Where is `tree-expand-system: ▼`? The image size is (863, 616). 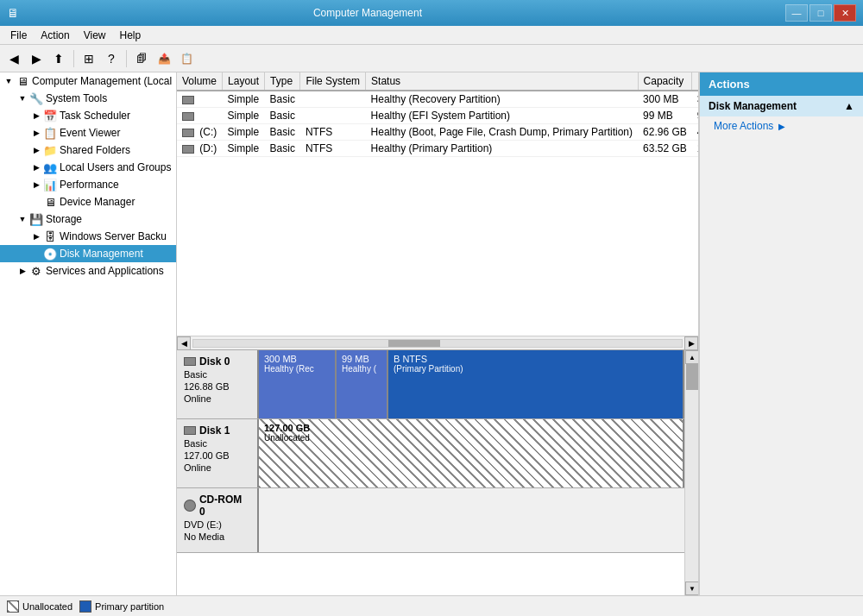 tree-expand-system: ▼ is located at coordinates (22, 98).